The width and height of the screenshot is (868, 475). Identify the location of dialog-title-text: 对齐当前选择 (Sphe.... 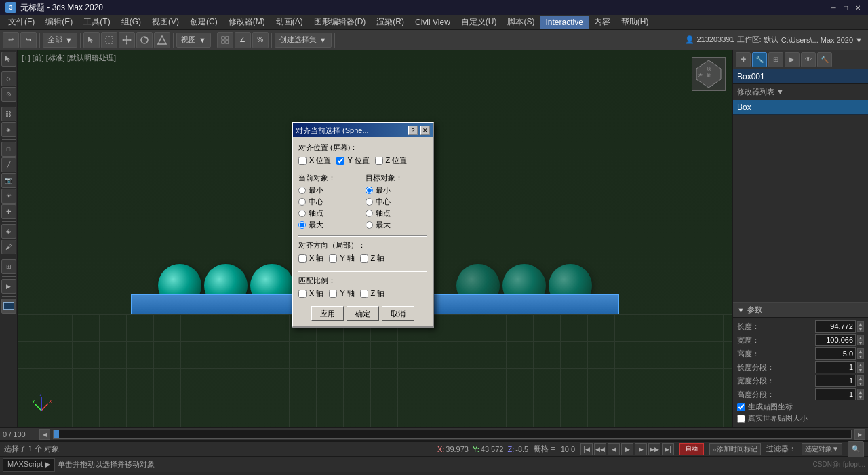
(332, 130).